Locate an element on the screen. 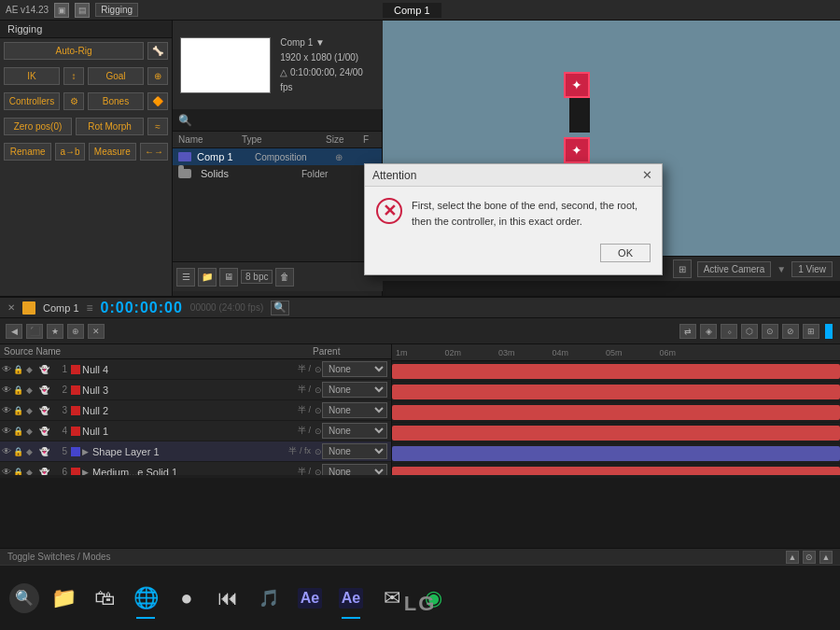  tool-icon-1: ▣ is located at coordinates (62, 10).